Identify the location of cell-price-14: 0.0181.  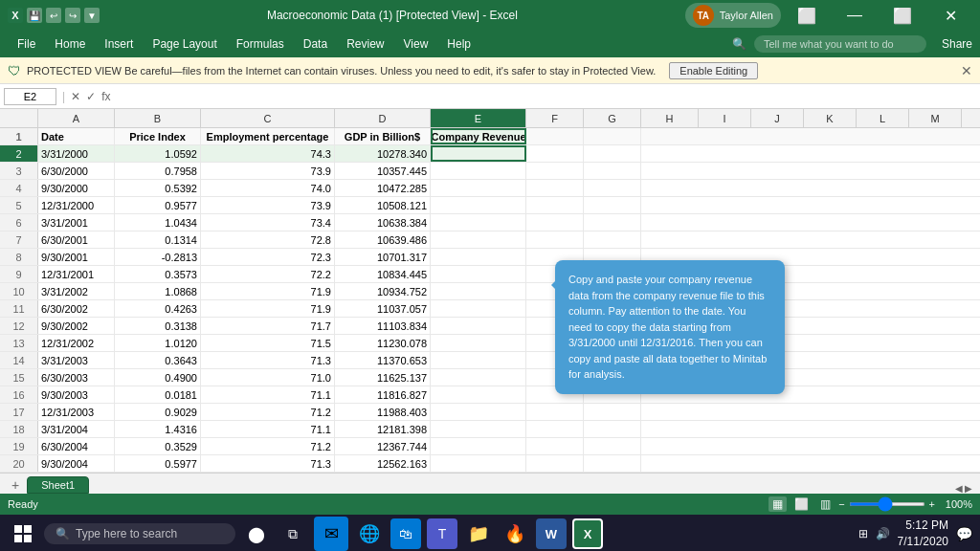
(158, 394).